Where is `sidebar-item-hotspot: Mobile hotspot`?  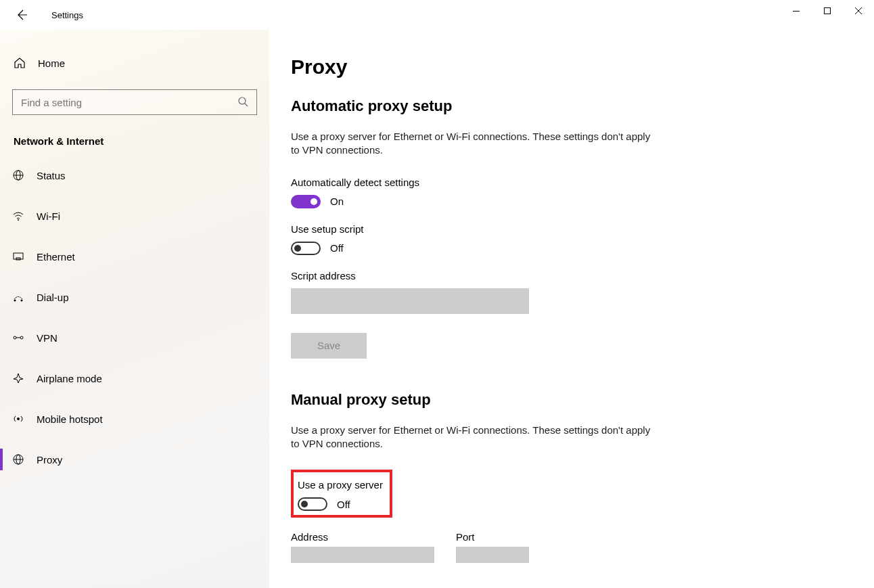
sidebar-item-hotspot: Mobile hotspot is located at coordinates (135, 419).